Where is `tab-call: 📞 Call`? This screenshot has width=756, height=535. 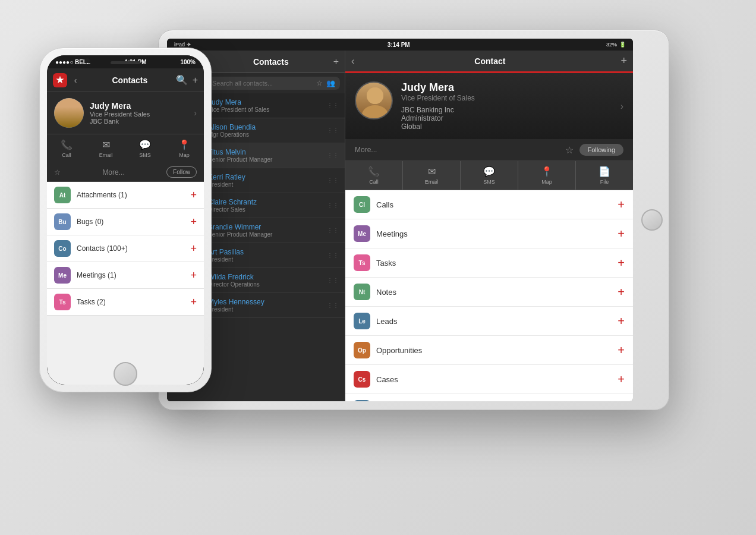 tab-call: 📞 Call is located at coordinates (374, 175).